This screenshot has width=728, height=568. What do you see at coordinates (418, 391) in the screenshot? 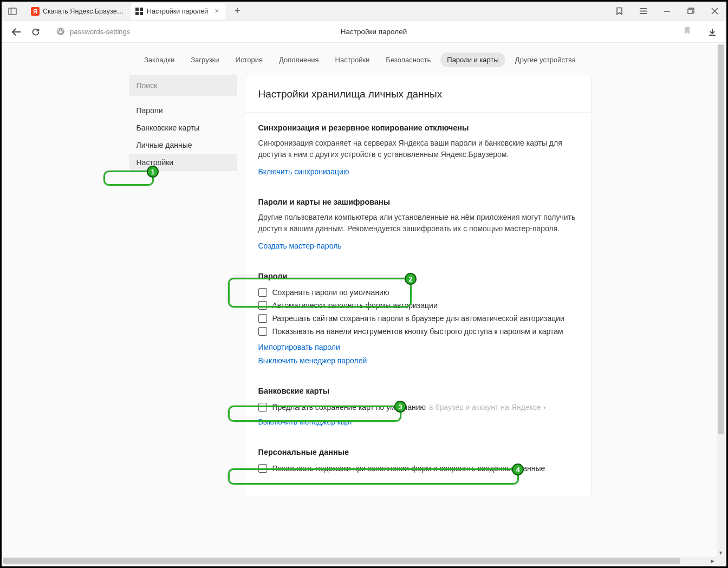
I see `cards-heading: Банковские карты` at bounding box center [418, 391].